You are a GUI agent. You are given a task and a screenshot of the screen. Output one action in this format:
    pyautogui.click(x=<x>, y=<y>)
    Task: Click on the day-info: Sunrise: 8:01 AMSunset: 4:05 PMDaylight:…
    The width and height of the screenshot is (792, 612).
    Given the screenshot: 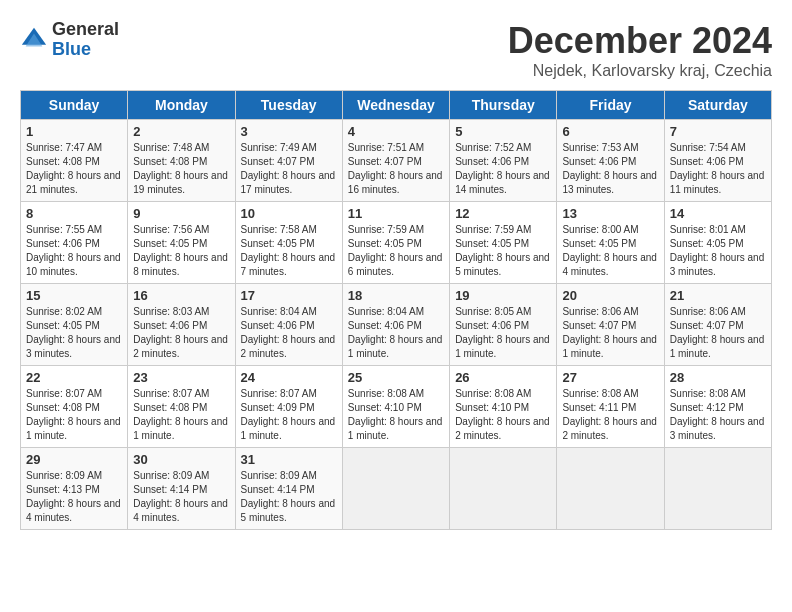 What is the action you would take?
    pyautogui.click(x=718, y=251)
    